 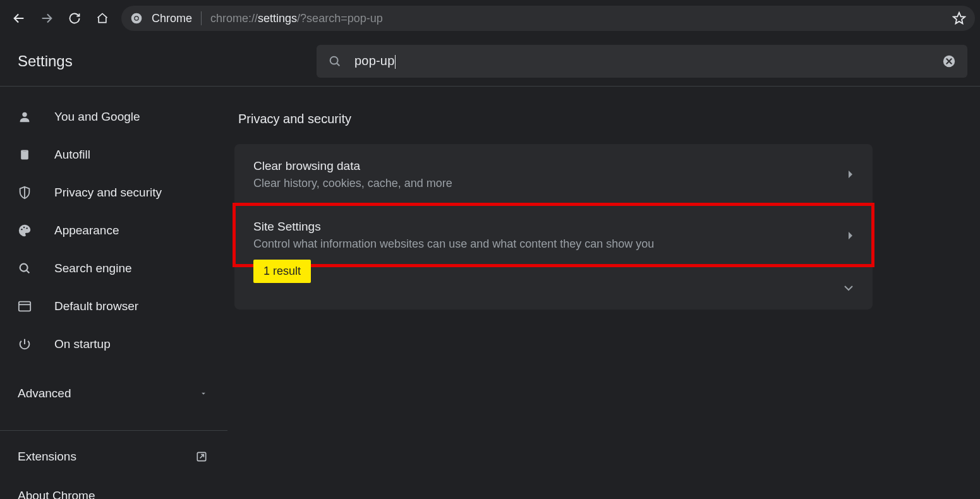 What do you see at coordinates (297, 19) in the screenshot?
I see `omnibox-url: chrome://settings/?search=pop-up` at bounding box center [297, 19].